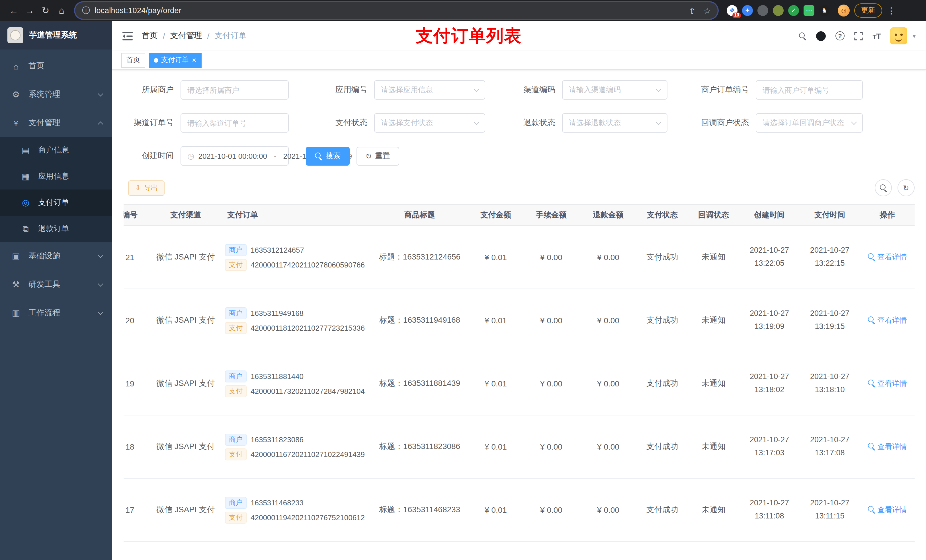  Describe the element at coordinates (152, 90) in the screenshot. I see `filter-label-0: 所属商户` at that location.